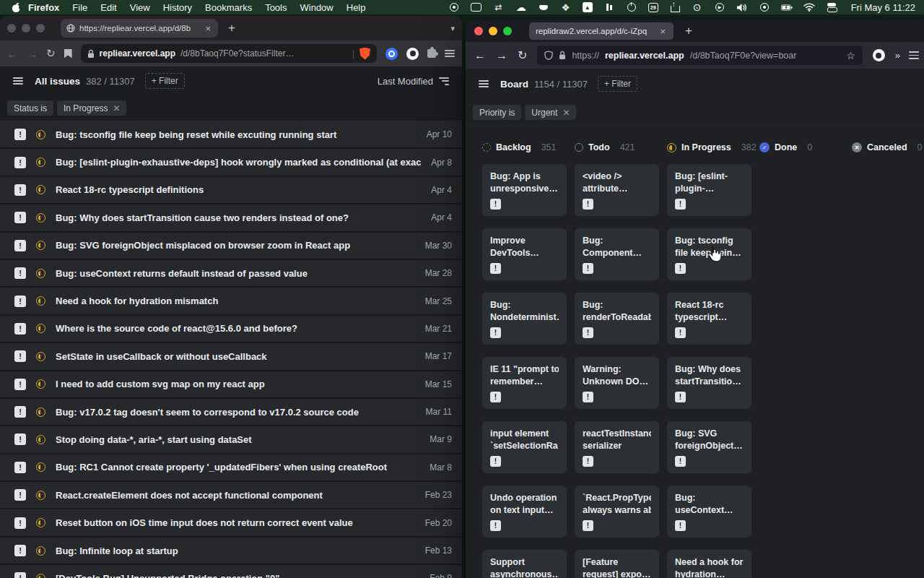 The height and width of the screenshot is (578, 924). Describe the element at coordinates (432, 53) in the screenshot. I see `extensions-puzzle-icon` at that location.